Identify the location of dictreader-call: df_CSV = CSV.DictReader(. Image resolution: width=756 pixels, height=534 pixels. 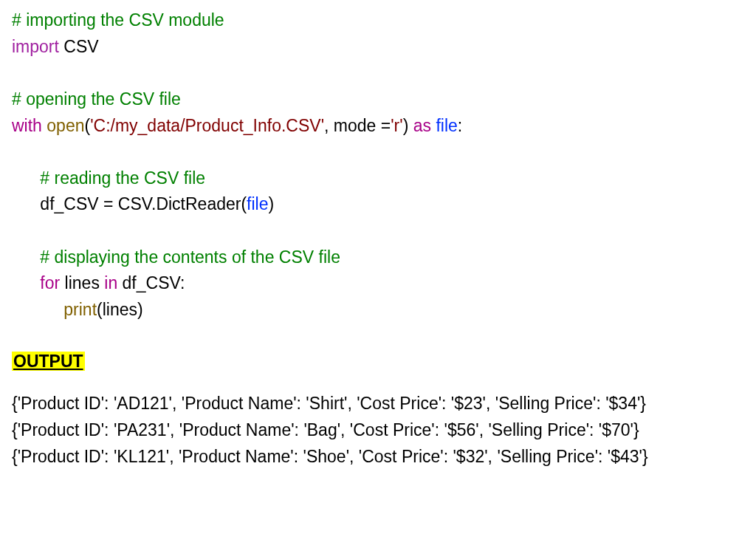
(143, 204).